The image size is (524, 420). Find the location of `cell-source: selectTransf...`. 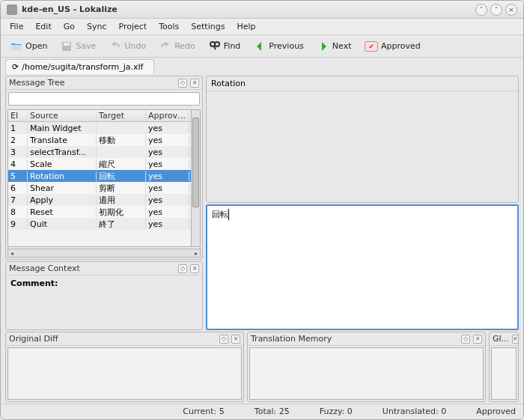

cell-source: selectTransf... is located at coordinates (62, 153).